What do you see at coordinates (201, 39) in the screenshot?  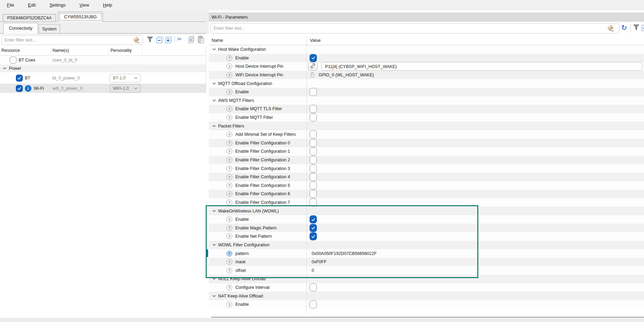 I see `paste-icon` at bounding box center [201, 39].